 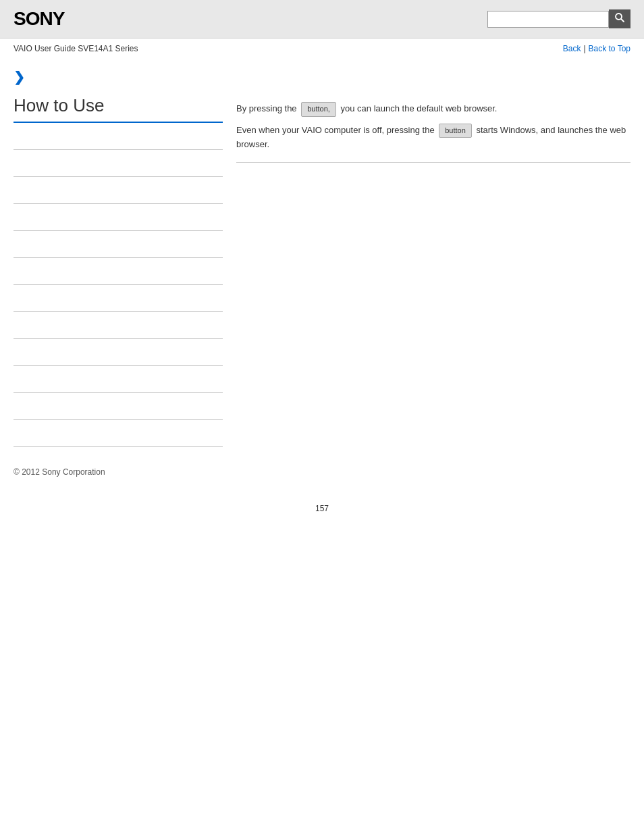 I want to click on paragraph2-start: Even when your VAIO computer is off, pre…, so click(x=336, y=130).